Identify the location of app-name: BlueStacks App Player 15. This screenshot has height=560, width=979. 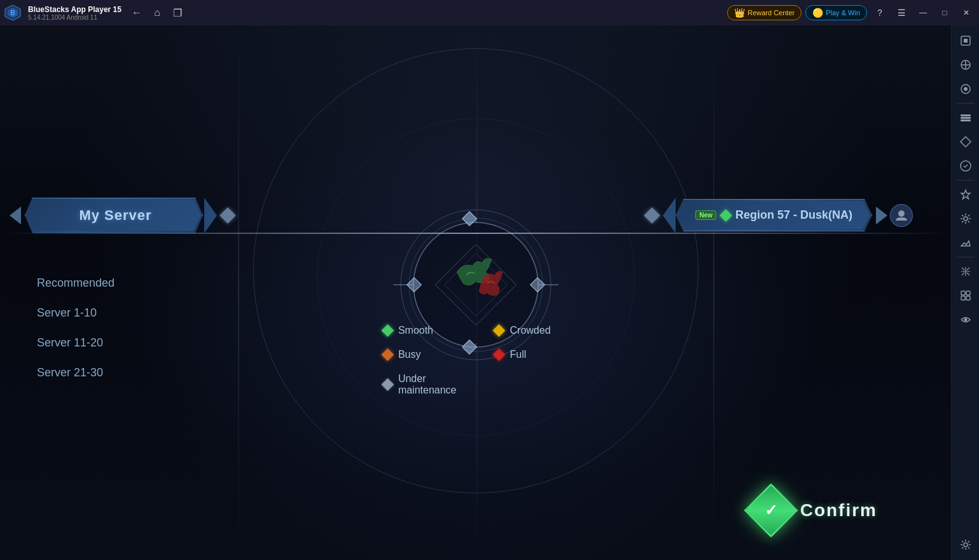
(75, 10).